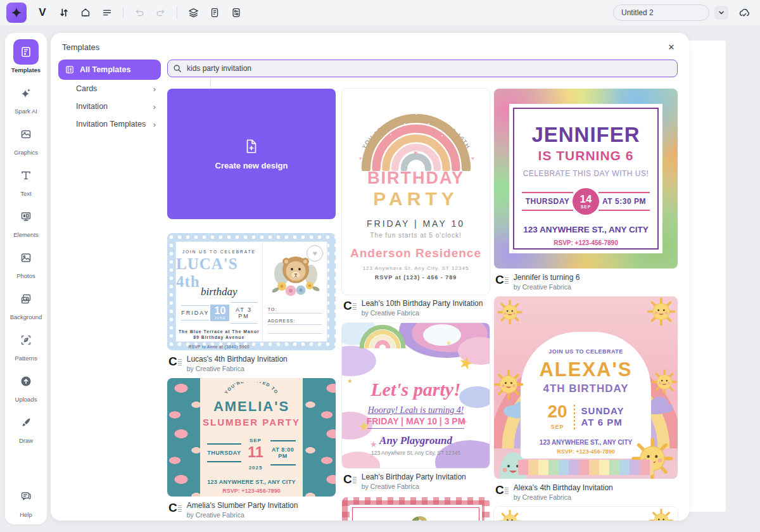  What do you see at coordinates (26, 93) in the screenshot?
I see `spark-ai-icon` at bounding box center [26, 93].